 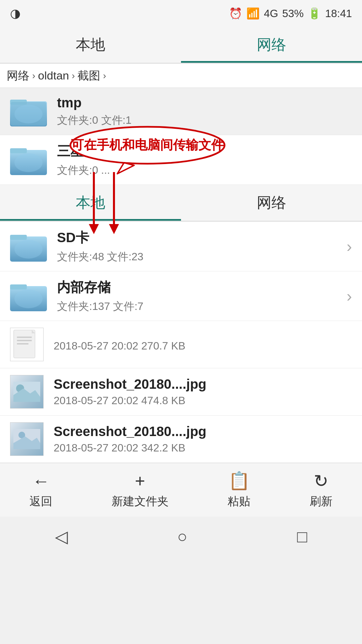 What do you see at coordinates (339, 13) in the screenshot?
I see `time-display: 18:41` at bounding box center [339, 13].